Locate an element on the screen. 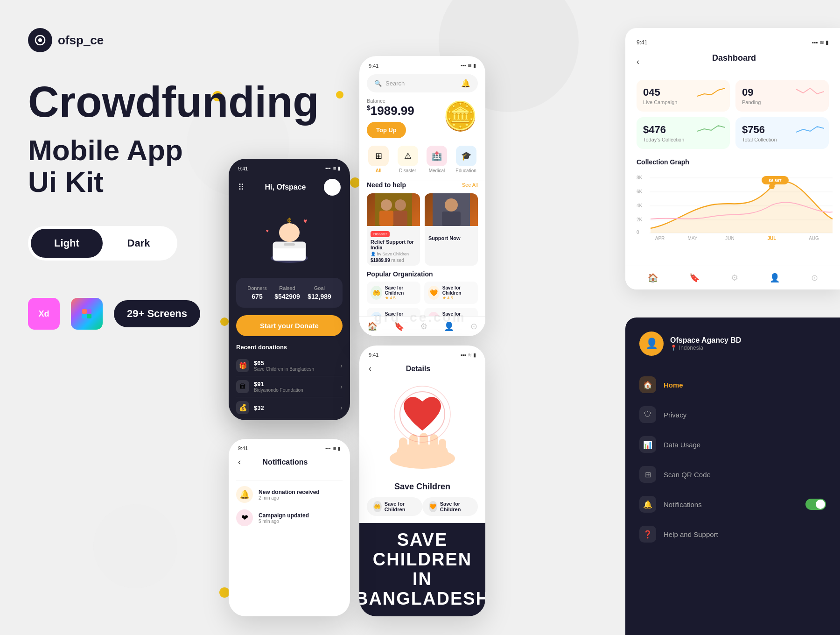 The image size is (840, 635). total-collection-chart is located at coordinates (810, 129).